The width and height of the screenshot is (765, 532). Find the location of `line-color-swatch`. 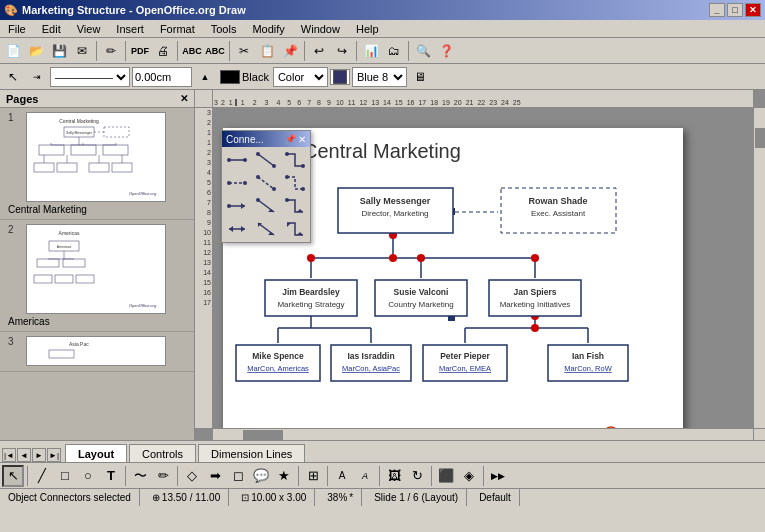

line-color-swatch is located at coordinates (340, 77).